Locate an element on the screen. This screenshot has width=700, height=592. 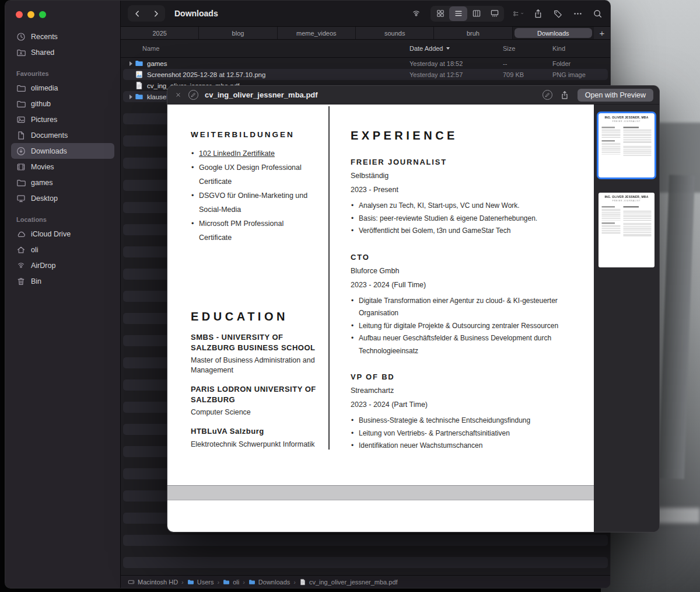
share-button is located at coordinates (538, 14).